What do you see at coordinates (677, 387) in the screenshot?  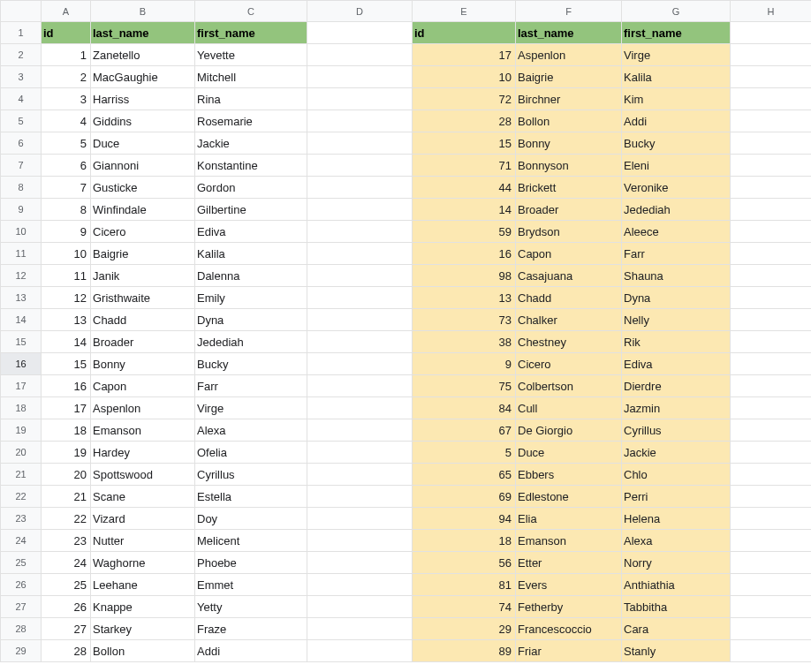 I see `cell-G17: Dierdre` at bounding box center [677, 387].